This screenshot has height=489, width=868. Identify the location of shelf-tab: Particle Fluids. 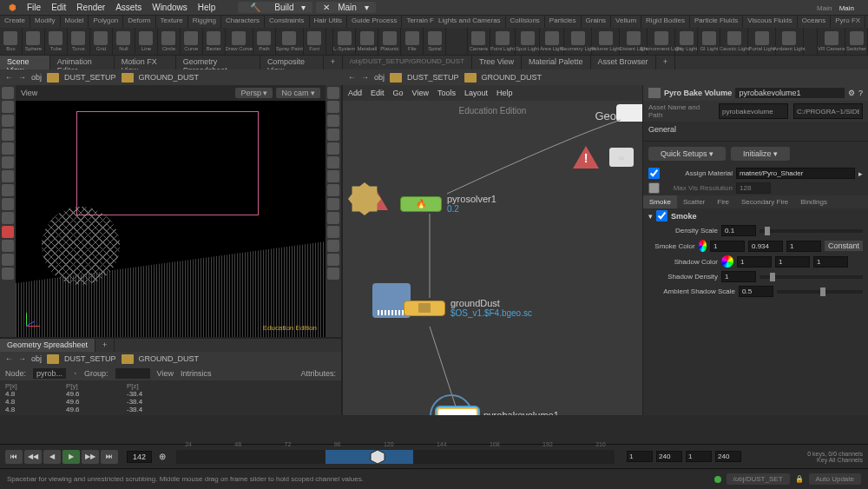
(717, 22).